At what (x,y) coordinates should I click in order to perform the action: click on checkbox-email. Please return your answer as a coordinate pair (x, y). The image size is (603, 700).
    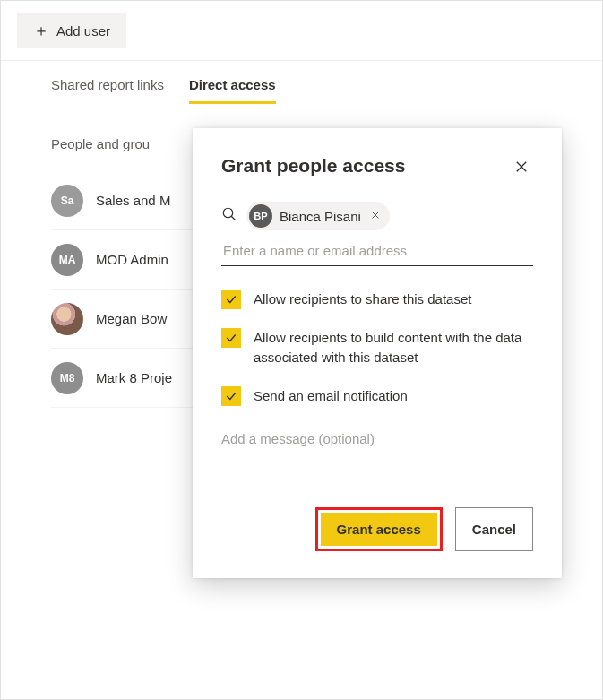
    Looking at the image, I should click on (231, 396).